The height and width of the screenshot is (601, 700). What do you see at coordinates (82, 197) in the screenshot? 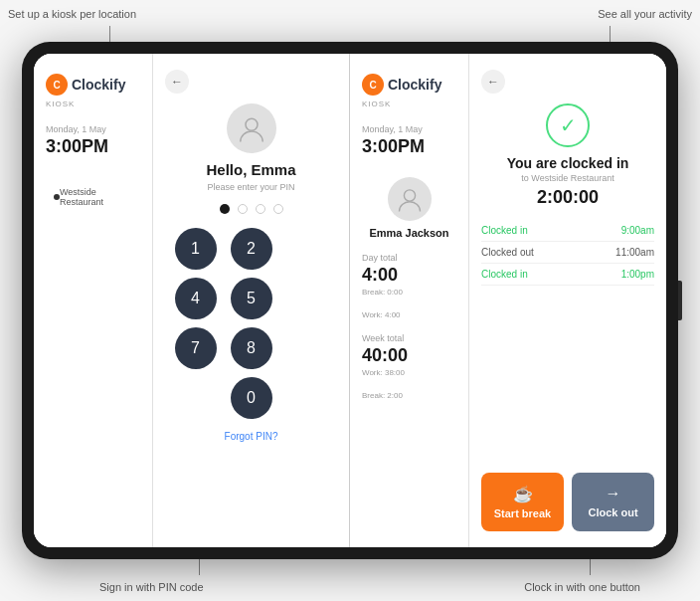
I see `location-label: WestsideRestaurant` at bounding box center [82, 197].